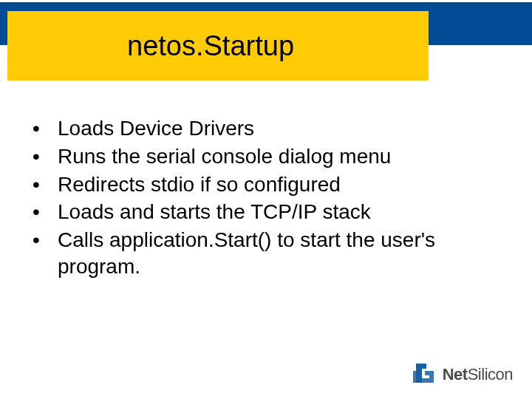 This screenshot has height=399, width=532. Describe the element at coordinates (491, 374) in the screenshot. I see `logo-text-silicon: Silicon` at that location.